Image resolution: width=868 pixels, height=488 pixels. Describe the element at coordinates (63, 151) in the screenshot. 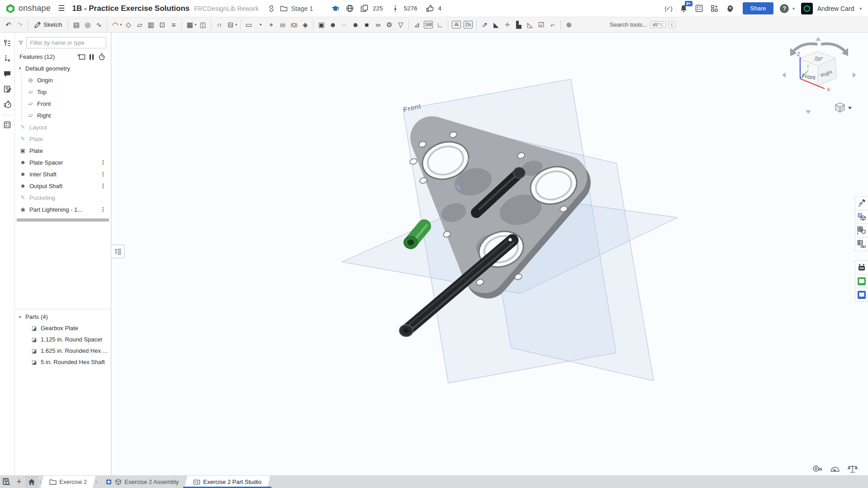

I see `feature-row-plate: ▣ Plate` at that location.